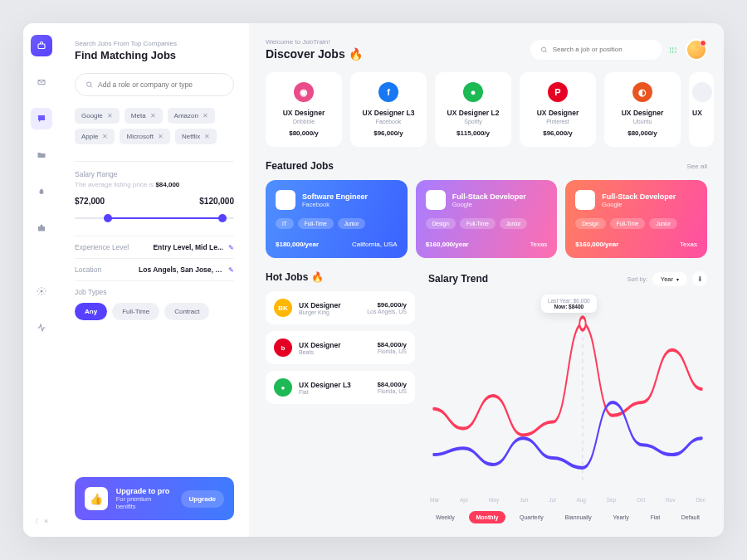 The height and width of the screenshot is (560, 747). I want to click on sort-select: Year▾, so click(670, 279).